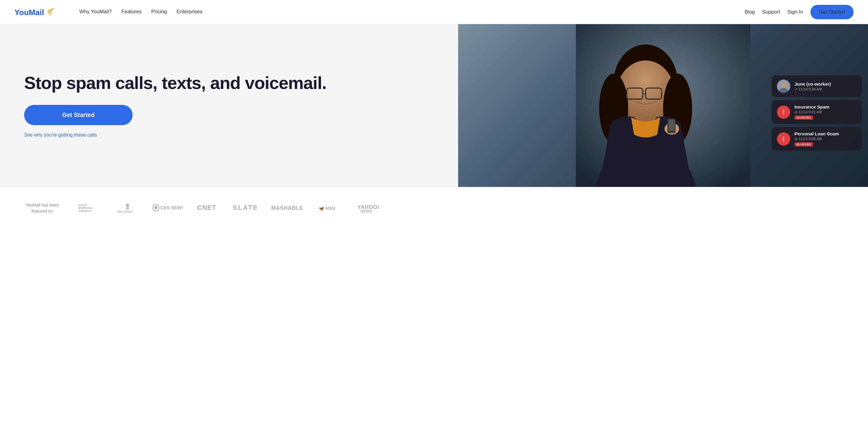 Image resolution: width=868 pixels, height=429 pixels. I want to click on svg-text: 🦋 msn, so click(327, 208).